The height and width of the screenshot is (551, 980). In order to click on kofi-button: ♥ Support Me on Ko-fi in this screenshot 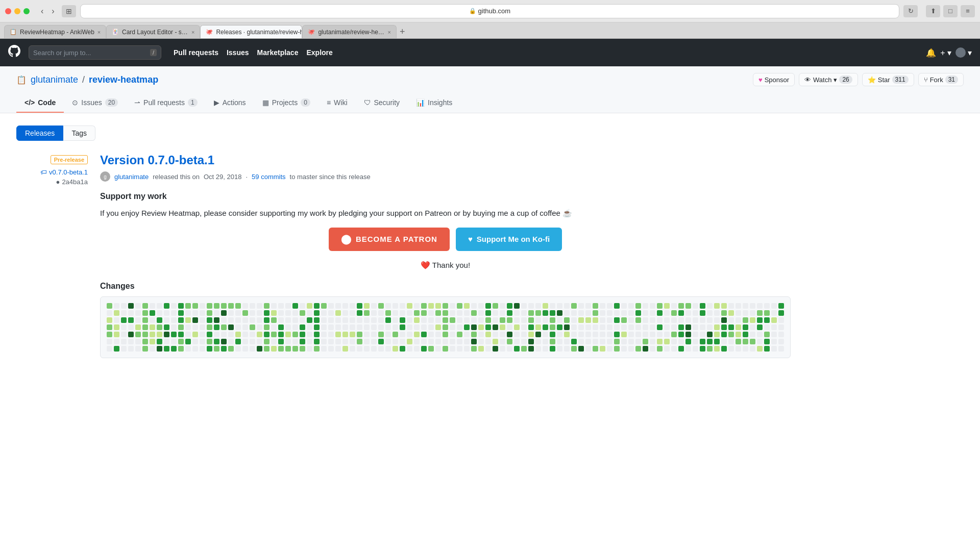, I will do `click(509, 239)`.